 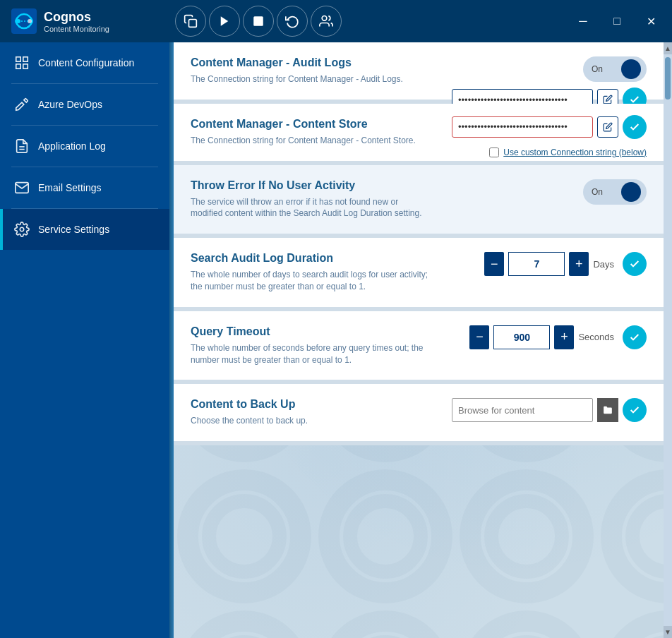 What do you see at coordinates (583, 21) in the screenshot?
I see `minimize-button: ─` at bounding box center [583, 21].